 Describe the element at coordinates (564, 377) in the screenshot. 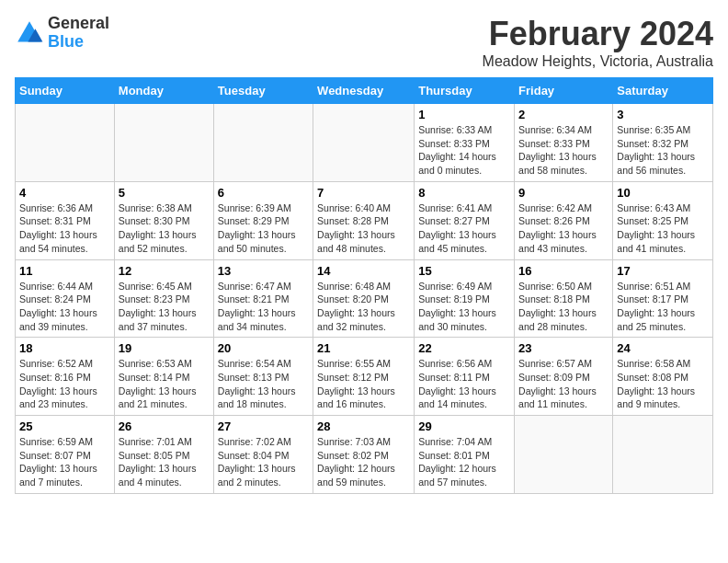

I see `calendar-cell: 23Sunrise: 6:57 AMSunset: 8:09 PMDayligh…` at that location.